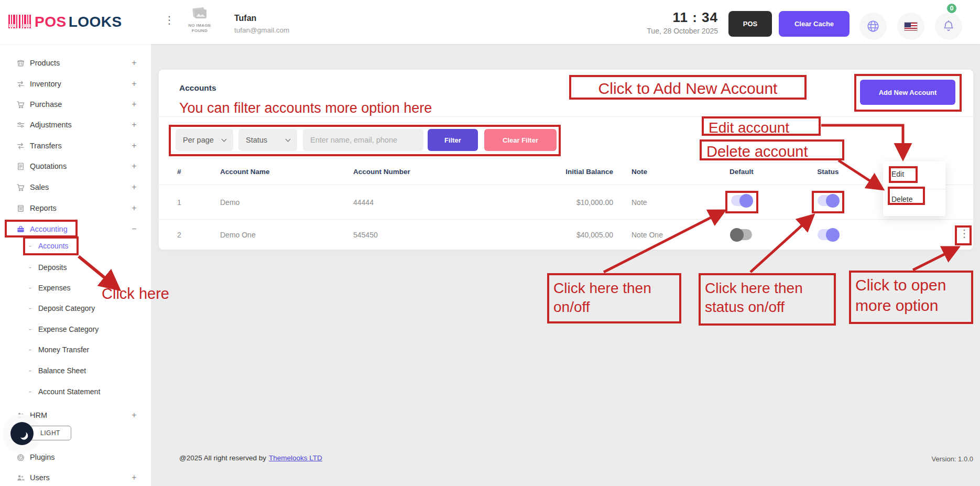 The height and width of the screenshot is (486, 980). I want to click on bell-icon, so click(949, 26).